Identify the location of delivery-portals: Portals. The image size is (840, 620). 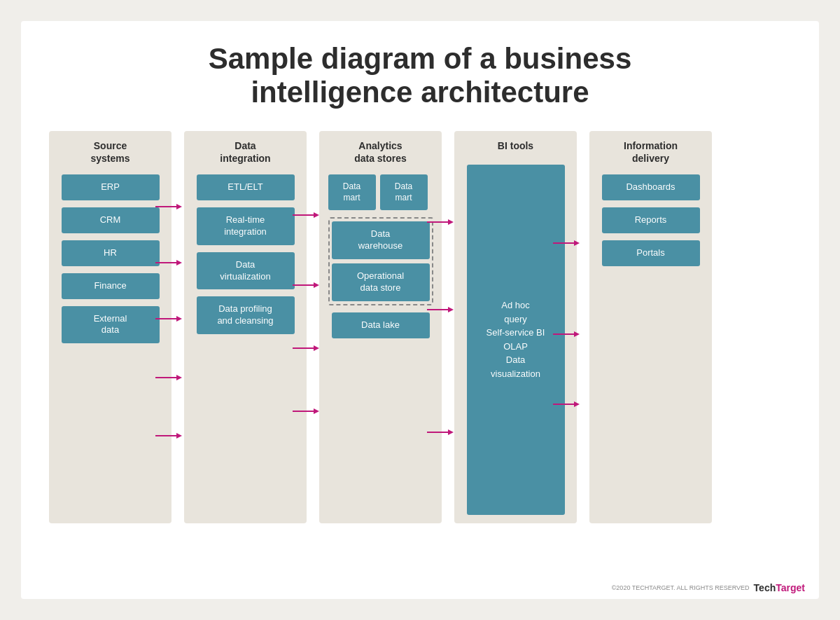
(651, 254).